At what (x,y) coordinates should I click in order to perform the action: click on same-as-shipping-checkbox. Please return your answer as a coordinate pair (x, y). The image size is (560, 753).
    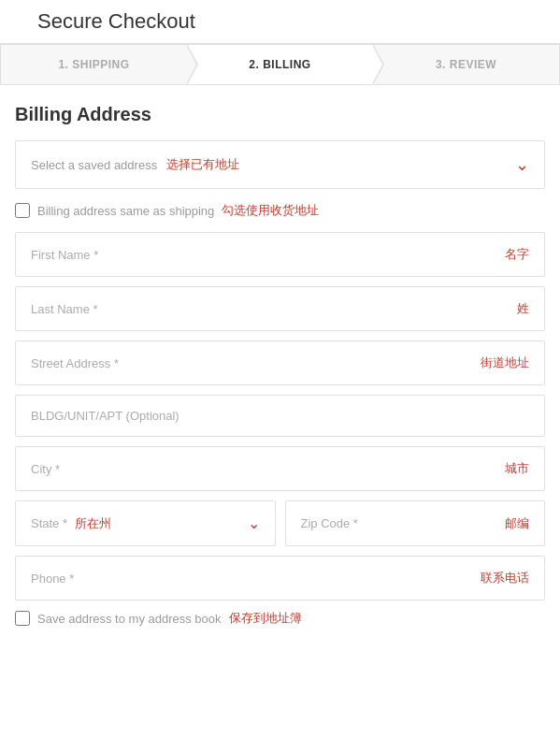
    Looking at the image, I should click on (22, 210).